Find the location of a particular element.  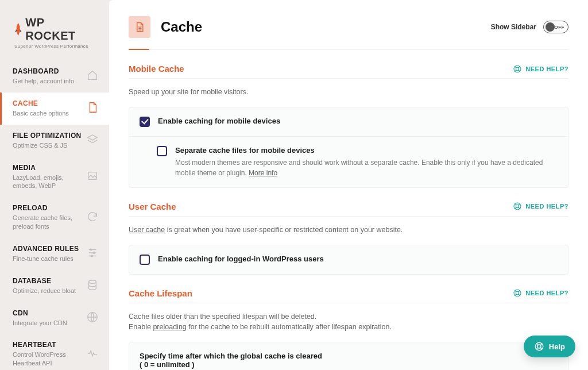

separate-cache-label: Separate cache files for mobile devices is located at coordinates (366, 151).